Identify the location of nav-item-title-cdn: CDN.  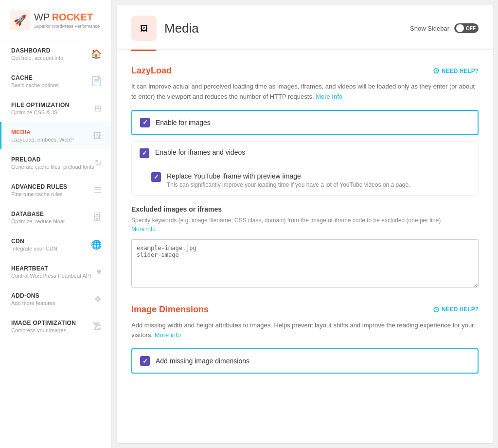
(34, 241).